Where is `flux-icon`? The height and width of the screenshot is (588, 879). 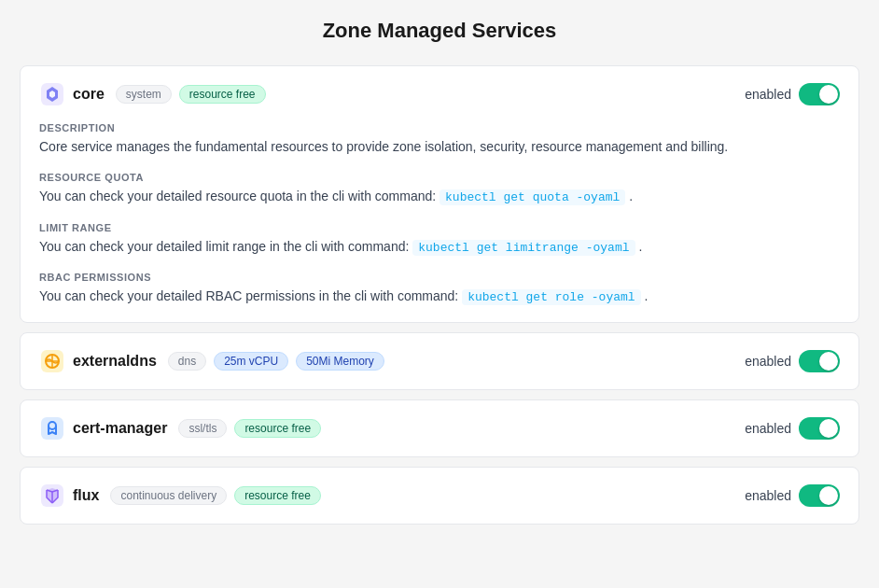
flux-icon is located at coordinates (52, 496).